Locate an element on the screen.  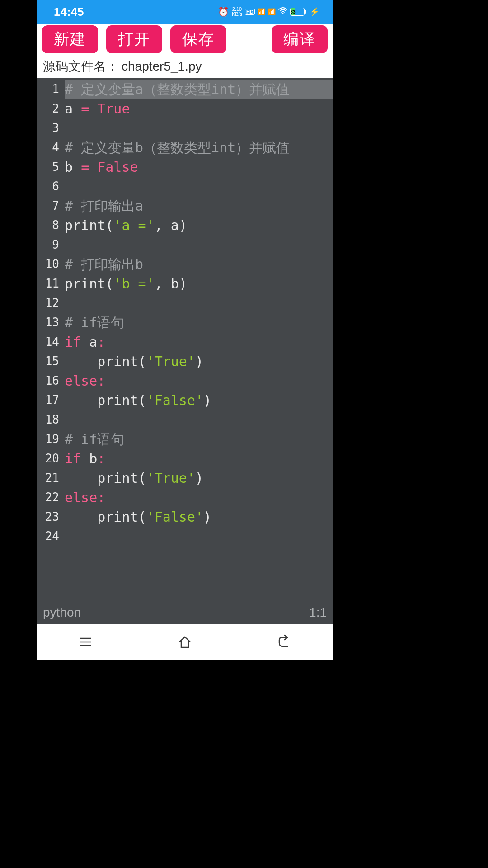
line-number: 19 is located at coordinates (48, 439).